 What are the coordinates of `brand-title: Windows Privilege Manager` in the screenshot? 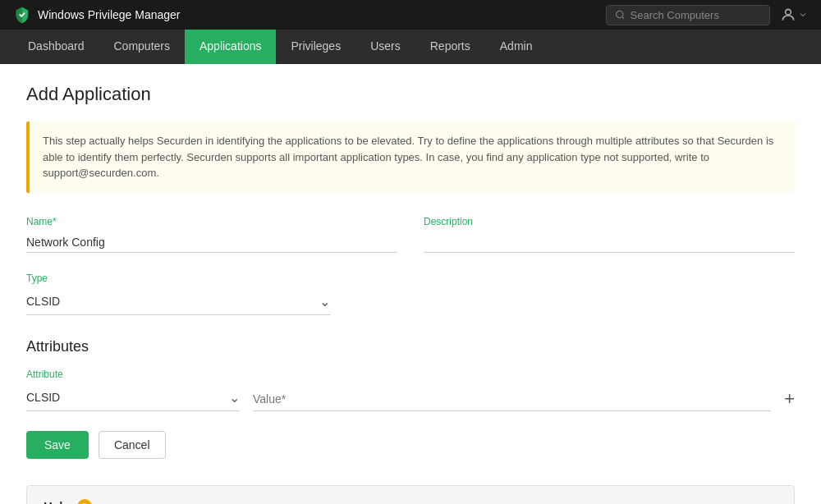 It's located at (109, 15).